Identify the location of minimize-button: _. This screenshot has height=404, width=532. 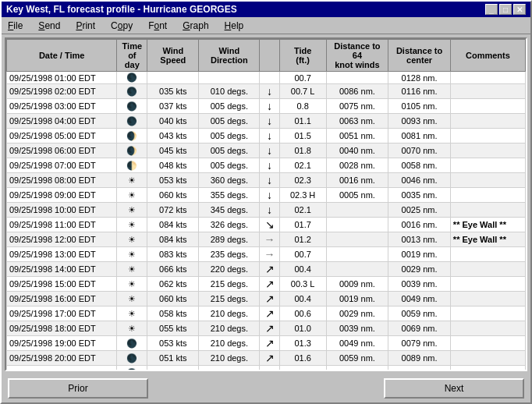
(491, 9).